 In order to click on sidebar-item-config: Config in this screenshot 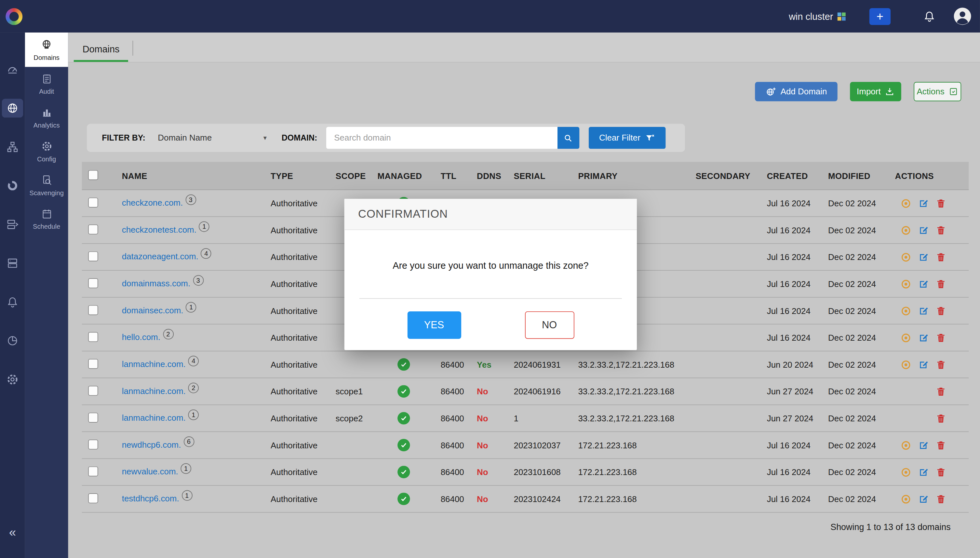, I will do `click(47, 151)`.